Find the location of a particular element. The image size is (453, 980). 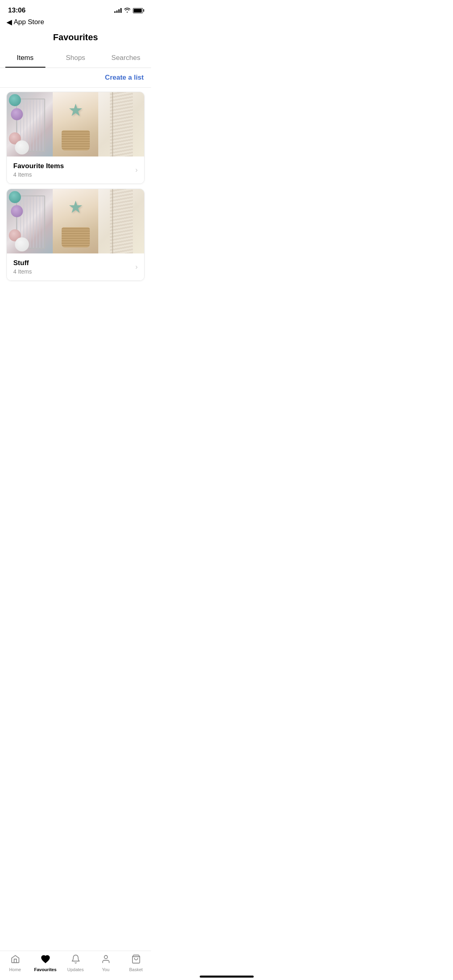

tab-items: Items is located at coordinates (25, 58).